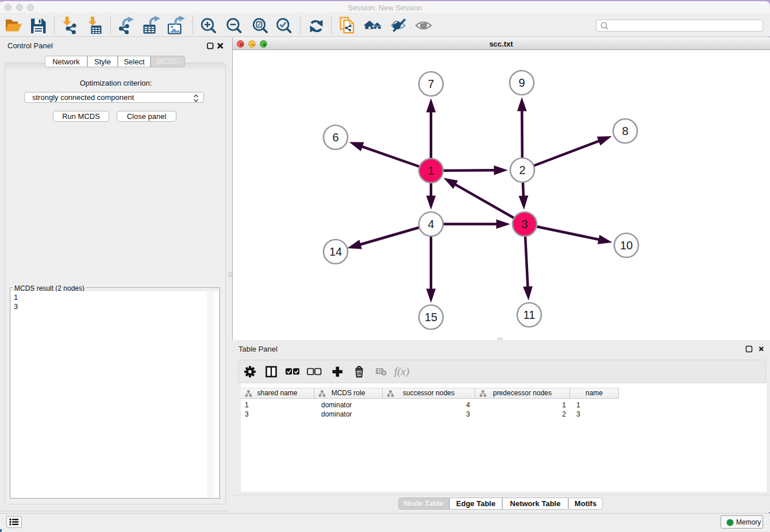  What do you see at coordinates (522, 170) in the screenshot?
I see `svg-text: 2` at bounding box center [522, 170].